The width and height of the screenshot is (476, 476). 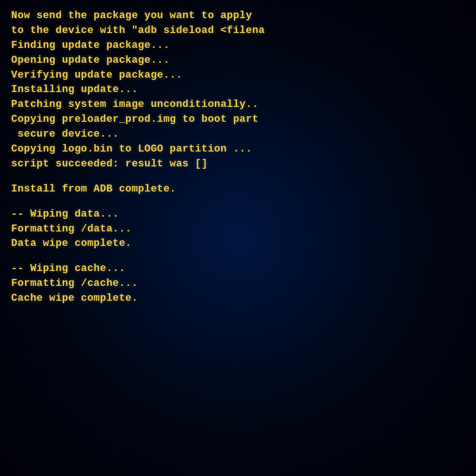 I want to click on terminal-line: Formatting /data..., so click(x=238, y=229).